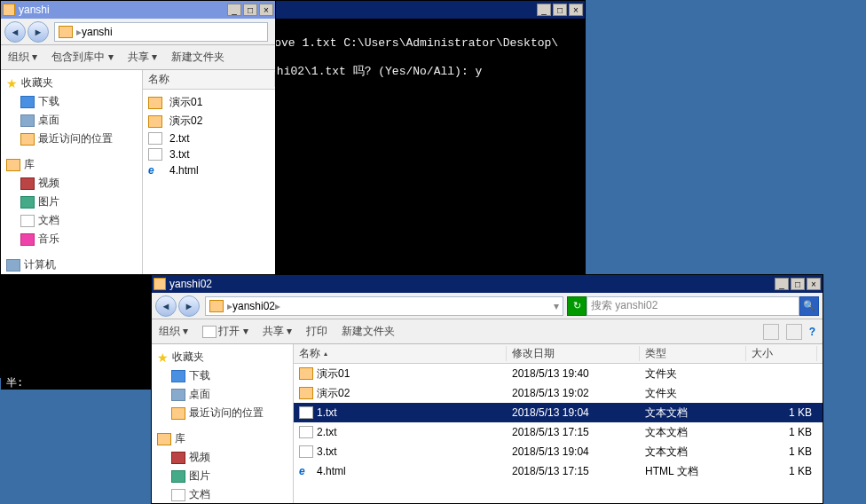 The width and height of the screenshot is (866, 504). I want to click on file-pane: 名称 演示01演示022.txt3.txt4.html, so click(209, 172).